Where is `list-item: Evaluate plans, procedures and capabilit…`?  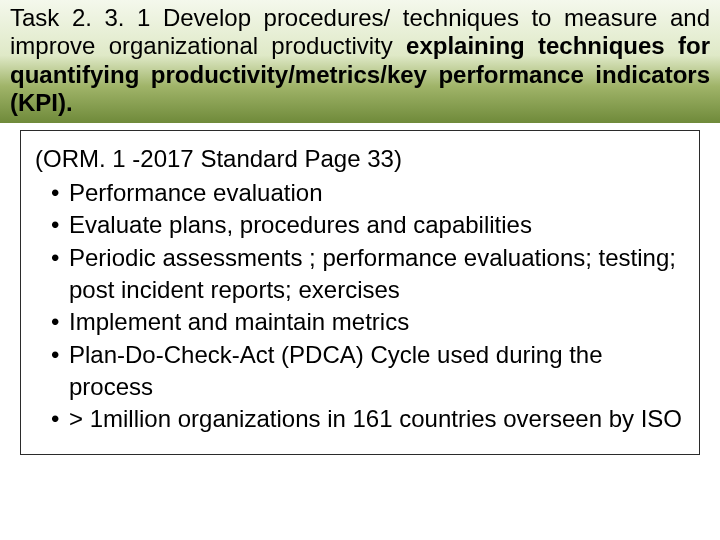 list-item: Evaluate plans, procedures and capabilit… is located at coordinates (360, 225).